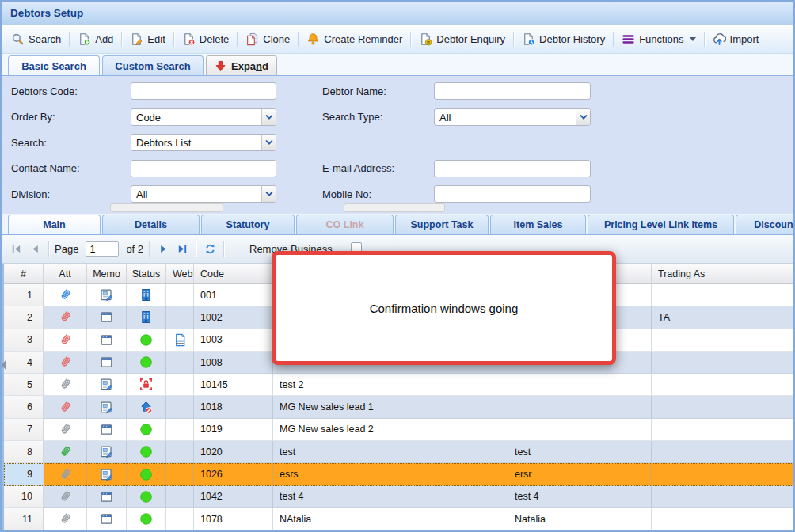 The width and height of the screenshot is (795, 532). Describe the element at coordinates (722, 274) in the screenshot. I see `column-header-trading-as: Trading As` at that location.